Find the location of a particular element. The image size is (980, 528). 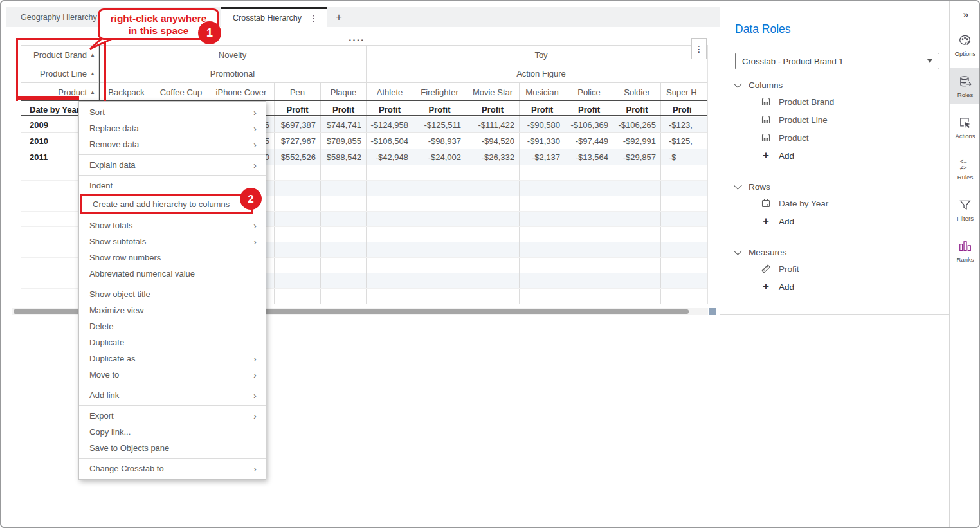

menu-item: Maximize view is located at coordinates (172, 310).